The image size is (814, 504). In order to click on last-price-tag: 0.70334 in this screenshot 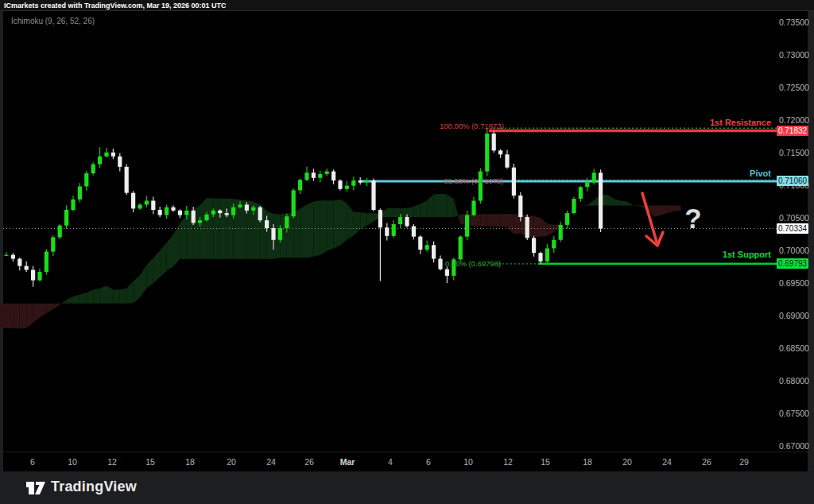, I will do `click(793, 229)`.